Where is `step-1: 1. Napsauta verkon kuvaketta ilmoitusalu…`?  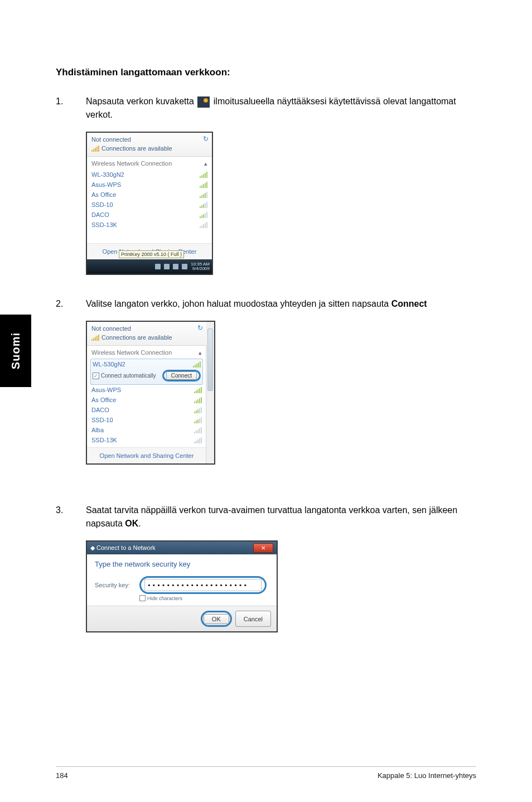 step-1: 1. Napsauta verkon kuvaketta ilmoitusalu… is located at coordinates (266, 108).